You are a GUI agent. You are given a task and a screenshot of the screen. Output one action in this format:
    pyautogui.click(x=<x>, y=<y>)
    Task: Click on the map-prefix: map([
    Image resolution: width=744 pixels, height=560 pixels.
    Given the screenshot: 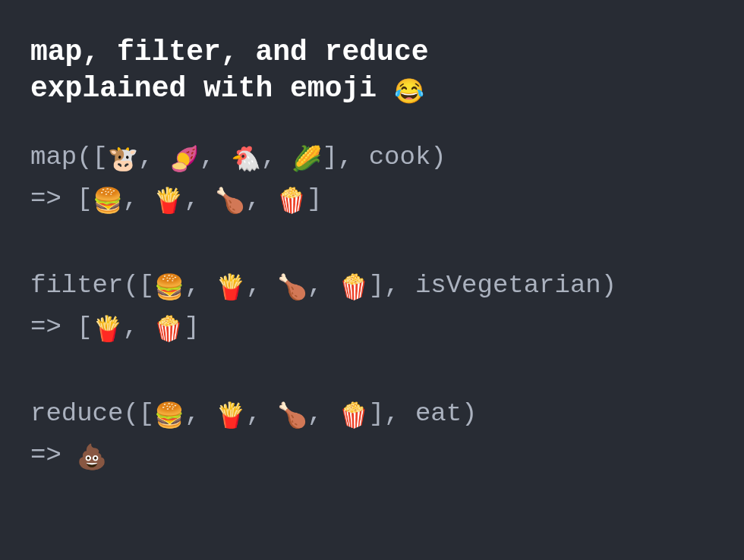 What is the action you would take?
    pyautogui.click(x=69, y=157)
    